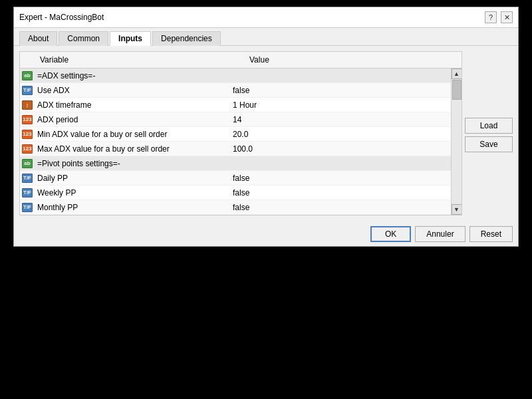 This screenshot has height=399, width=532. What do you see at coordinates (266, 233) in the screenshot?
I see `footer: OK Annuler Reset` at bounding box center [266, 233].